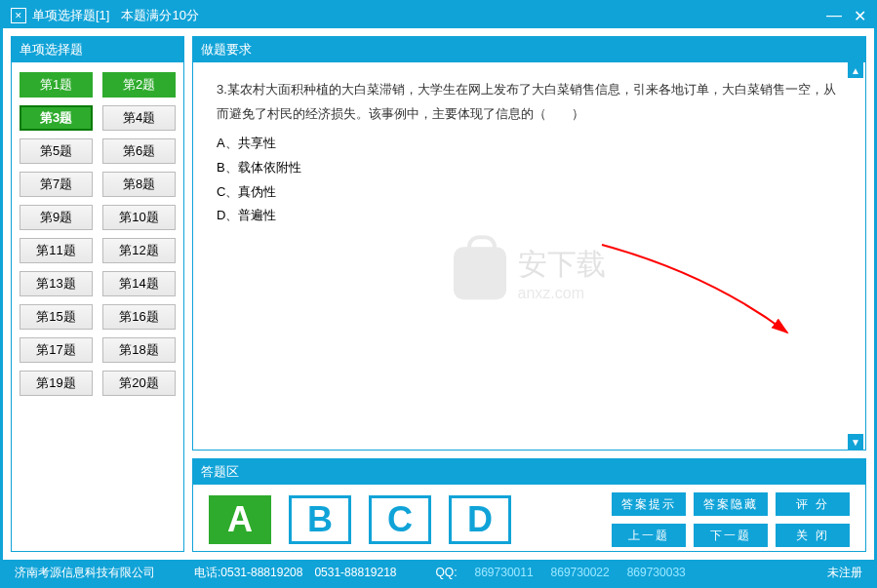  What do you see at coordinates (139, 85) in the screenshot?
I see `question-button-2: 第2题` at bounding box center [139, 85].